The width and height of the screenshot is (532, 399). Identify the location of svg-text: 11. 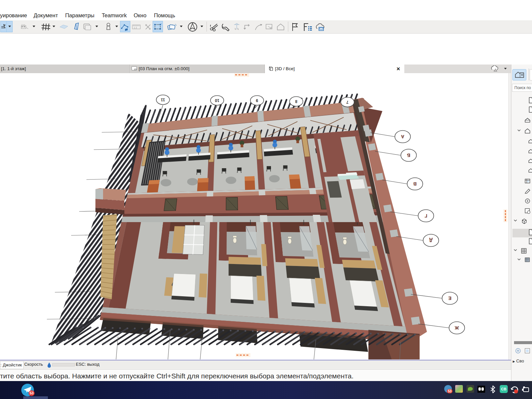
(163, 100).